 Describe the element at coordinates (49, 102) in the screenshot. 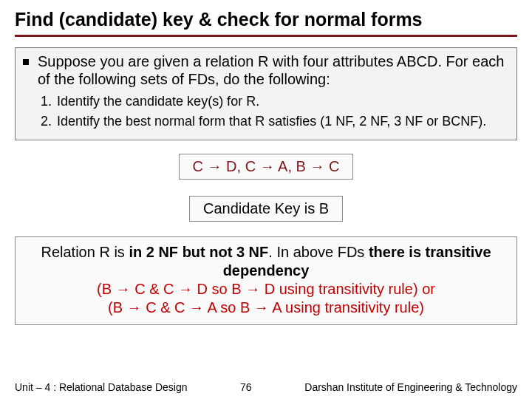

I see `step-number: 1.` at that location.